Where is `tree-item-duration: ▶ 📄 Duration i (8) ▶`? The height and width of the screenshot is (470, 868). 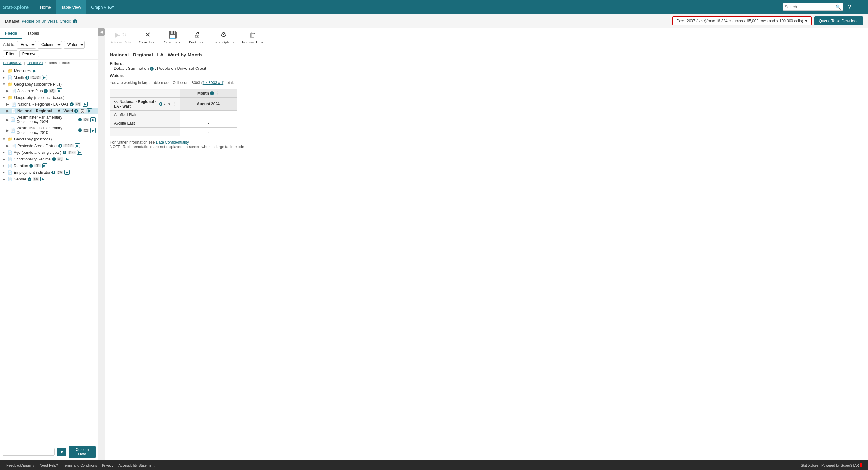 tree-item-duration: ▶ 📄 Duration i (8) ▶ is located at coordinates (49, 166).